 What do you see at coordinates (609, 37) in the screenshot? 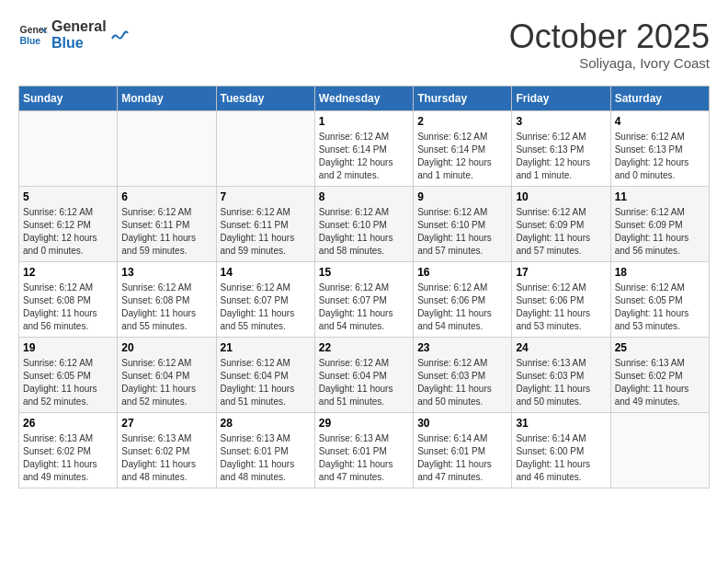
I see `month-title: October 2025` at bounding box center [609, 37].